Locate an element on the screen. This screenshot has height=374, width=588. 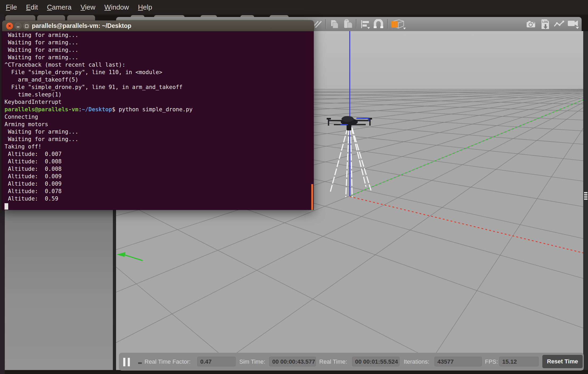
reset-time-button: Reset Time is located at coordinates (563, 362).